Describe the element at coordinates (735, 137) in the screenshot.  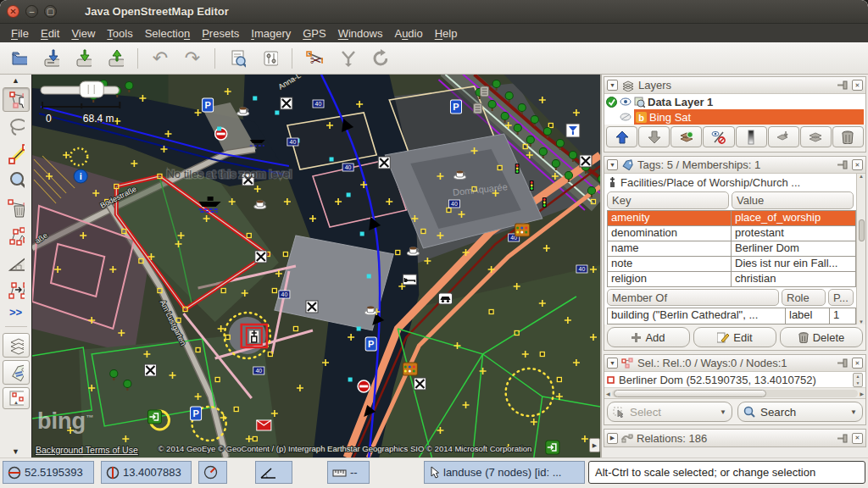
I see `layer-buttons` at that location.